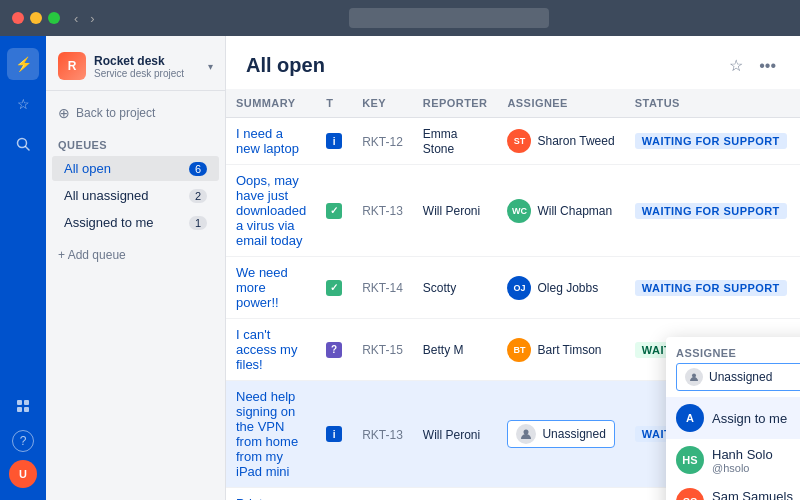 Image resolution: width=800 pixels, height=500 pixels. What do you see at coordinates (198, 196) in the screenshot?
I see `all-unassigned-badge: 2` at bounding box center [198, 196].